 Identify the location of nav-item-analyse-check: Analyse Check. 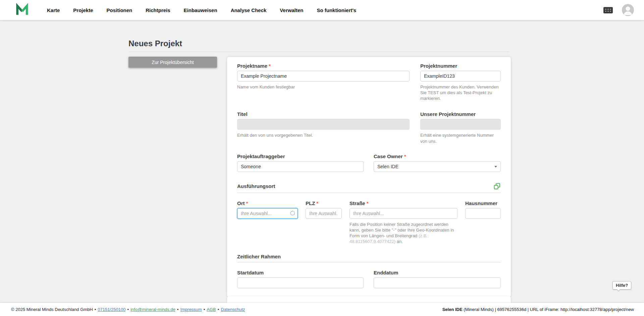
(249, 10).